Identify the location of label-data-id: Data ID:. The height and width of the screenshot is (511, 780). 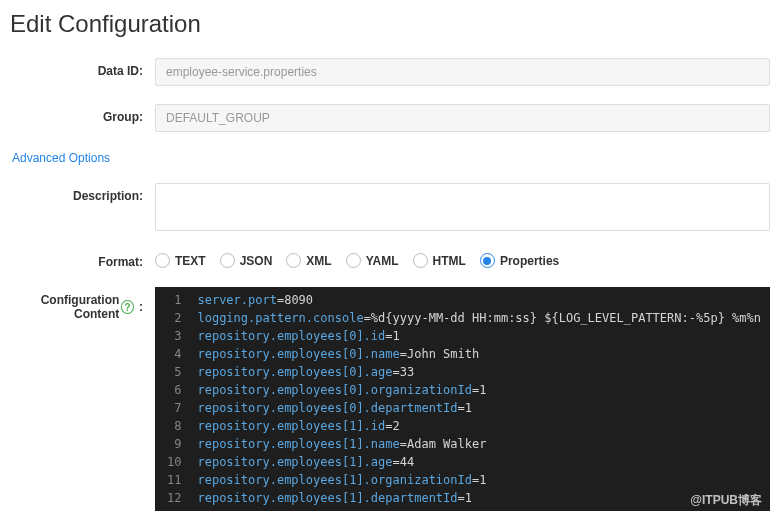
(82, 68).